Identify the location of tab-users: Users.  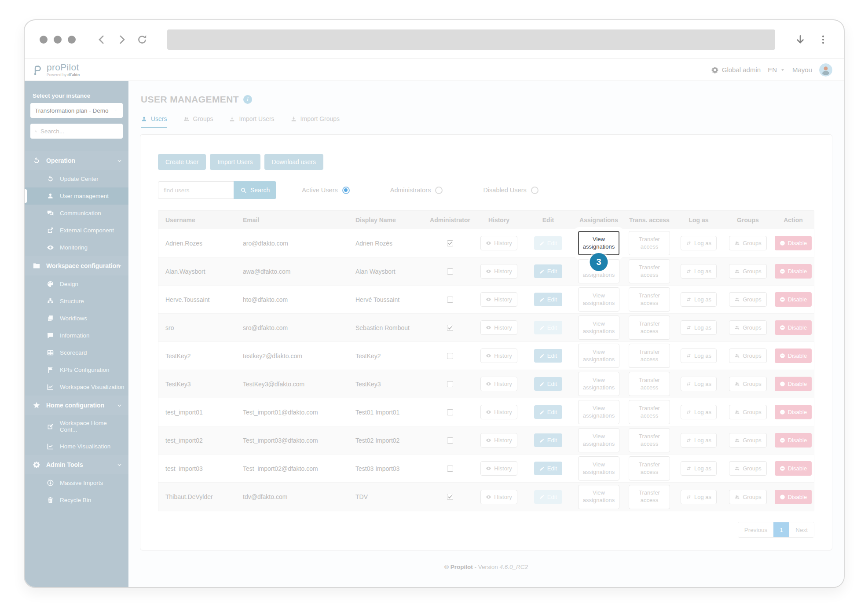
(154, 121).